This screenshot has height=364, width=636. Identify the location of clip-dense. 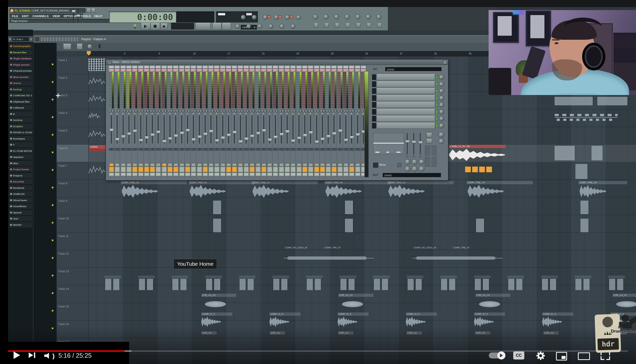
(217, 225).